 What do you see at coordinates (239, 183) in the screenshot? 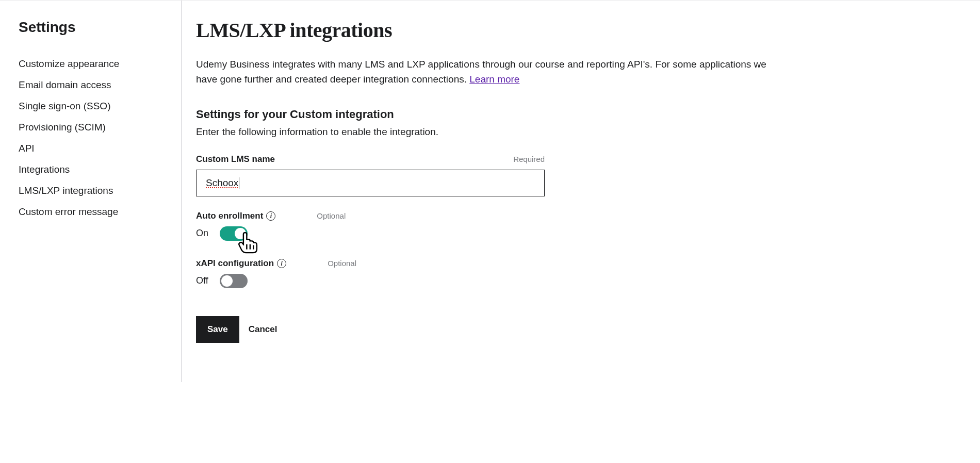
I see `text-caret` at bounding box center [239, 183].